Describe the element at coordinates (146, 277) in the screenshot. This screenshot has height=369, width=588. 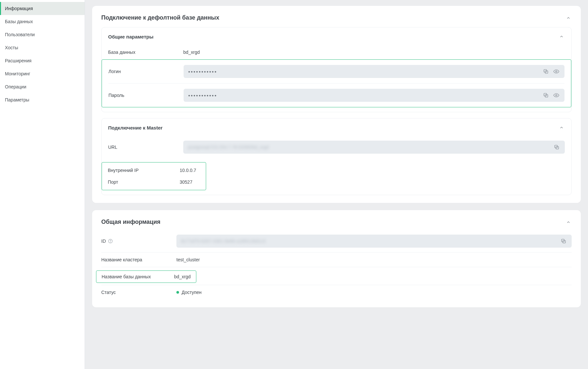
I see `db-name-highlight: Название базы данных bd_xrgd` at that location.